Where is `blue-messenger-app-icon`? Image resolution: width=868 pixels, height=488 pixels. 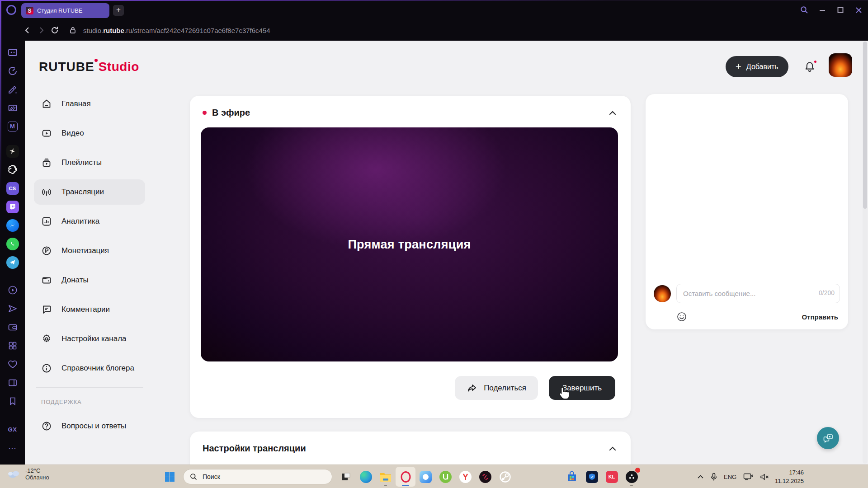 blue-messenger-app-icon is located at coordinates (425, 477).